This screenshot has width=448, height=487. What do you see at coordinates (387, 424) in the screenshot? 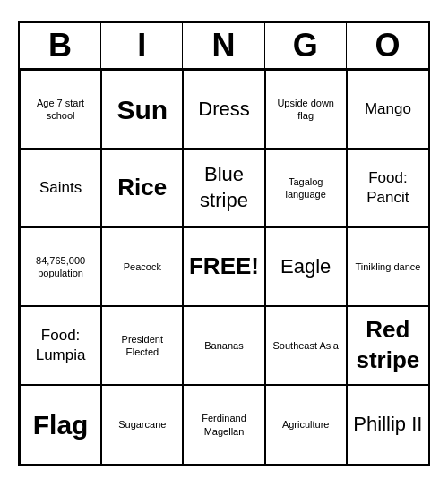
I see `bingo-cell: Phillip II` at bounding box center [387, 424].